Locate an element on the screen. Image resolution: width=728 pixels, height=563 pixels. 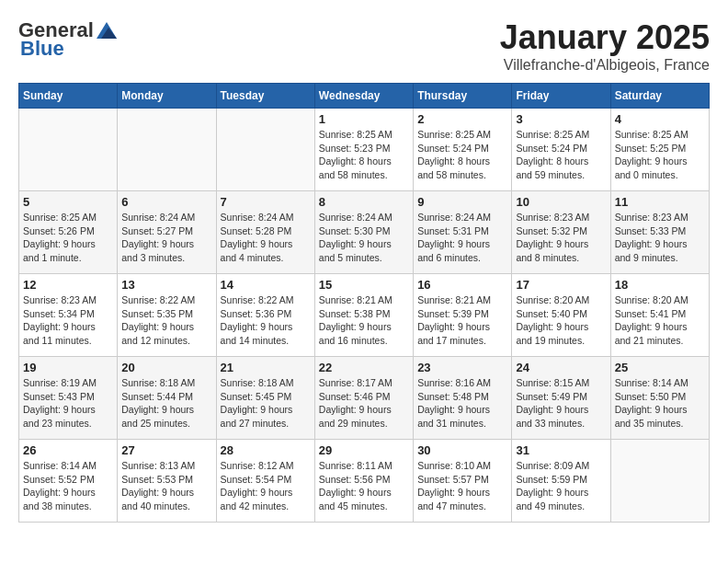
calendar-week-row: 12Sunrise: 8:23 AM Sunset: 5:34 PM Dayli… is located at coordinates (364, 316).